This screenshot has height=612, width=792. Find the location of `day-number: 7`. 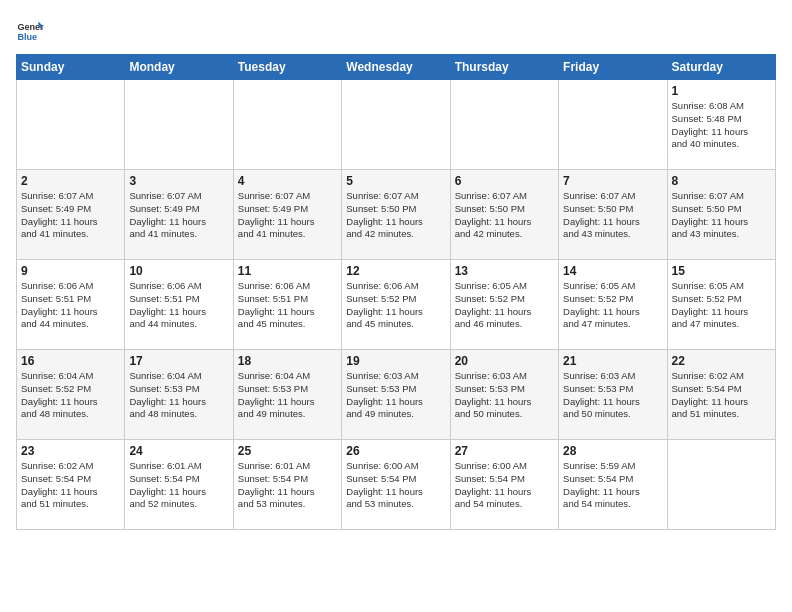

day-number: 7 is located at coordinates (612, 181).